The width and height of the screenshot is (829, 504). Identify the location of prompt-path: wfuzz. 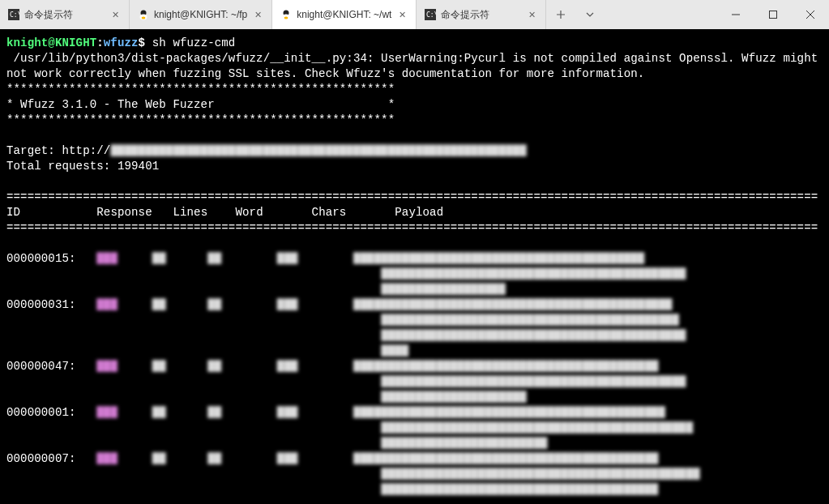
(122, 43).